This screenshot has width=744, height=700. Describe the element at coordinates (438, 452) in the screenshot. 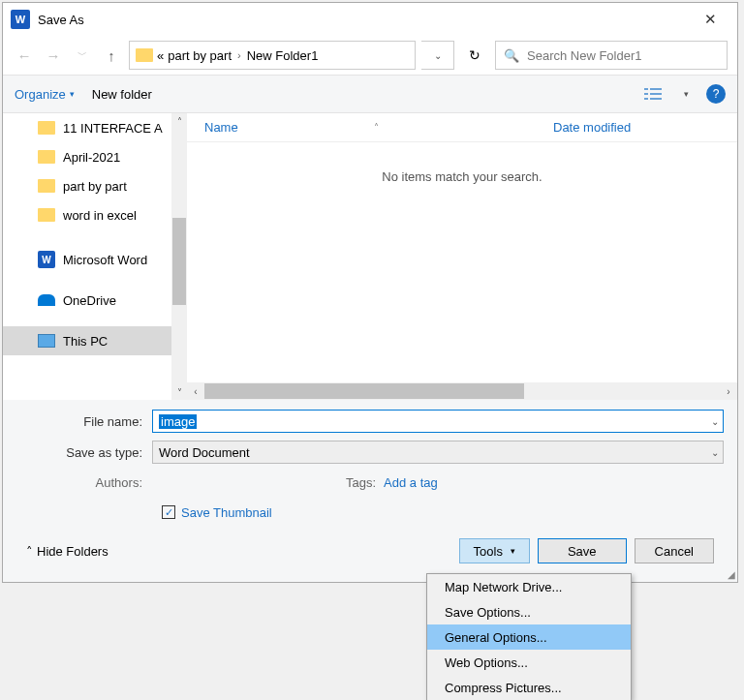

I see `savetype-select: Word Document ⌄` at that location.